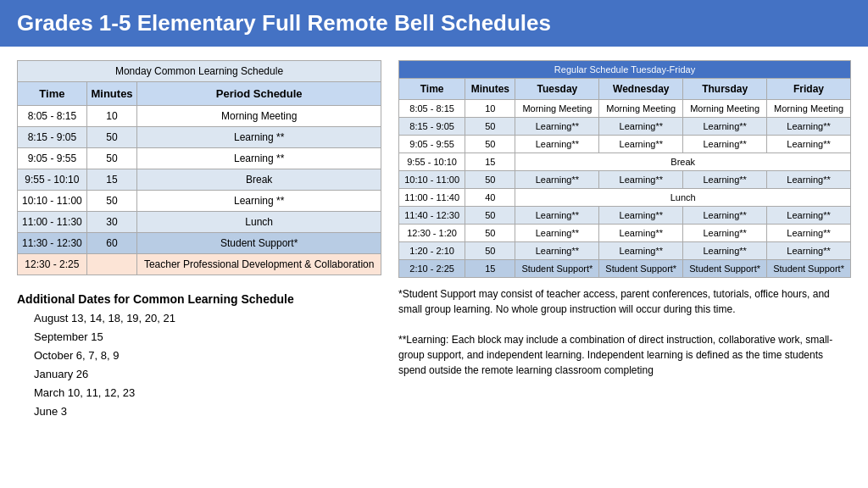  I want to click on list-item: August 13, 14, 18, 19, 20, 21, so click(208, 319).